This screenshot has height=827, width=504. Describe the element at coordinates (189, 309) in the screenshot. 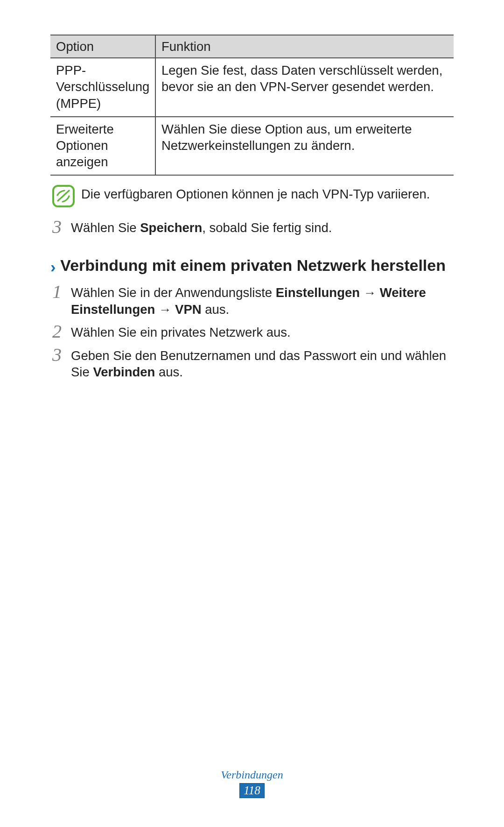

I see `text-bold: VPN` at that location.